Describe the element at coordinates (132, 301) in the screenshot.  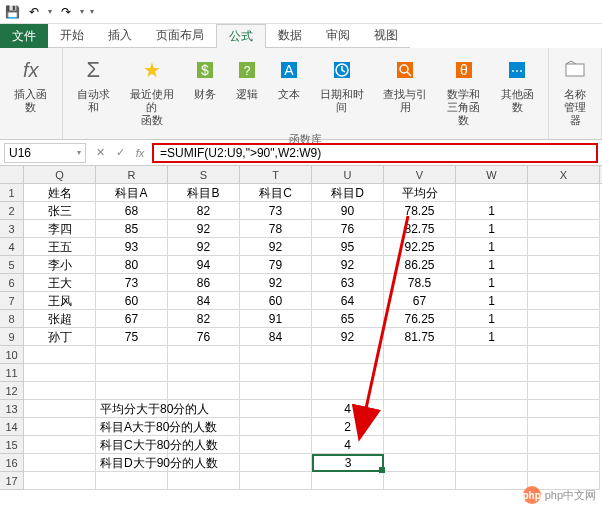
I see `cell: 60` at that location.